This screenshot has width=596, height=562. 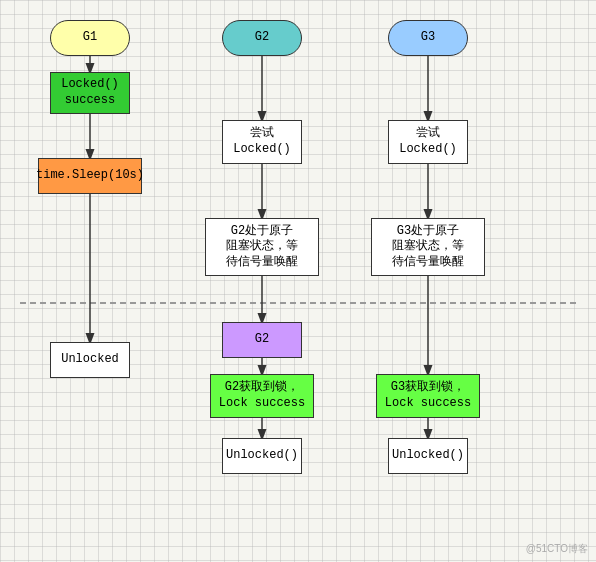 I want to click on try-lock2-node: 尝试Locked(), so click(x=262, y=142).